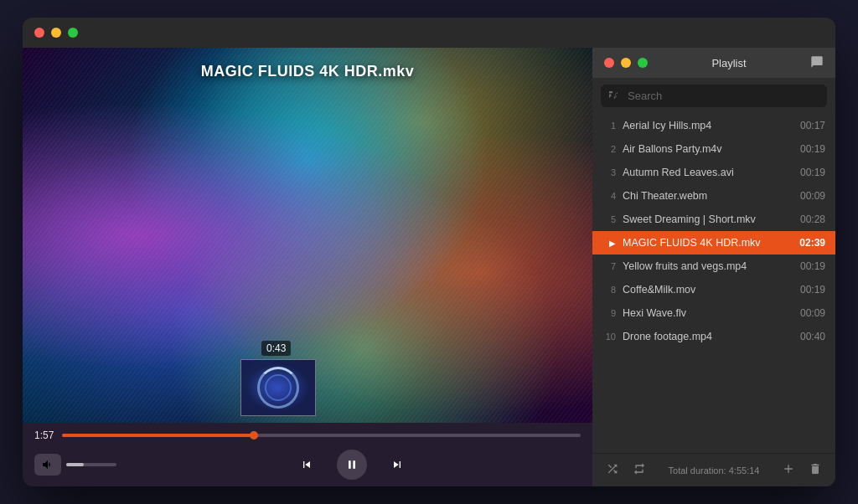 This screenshot has height=504, width=858. I want to click on pl-close-button, so click(609, 63).